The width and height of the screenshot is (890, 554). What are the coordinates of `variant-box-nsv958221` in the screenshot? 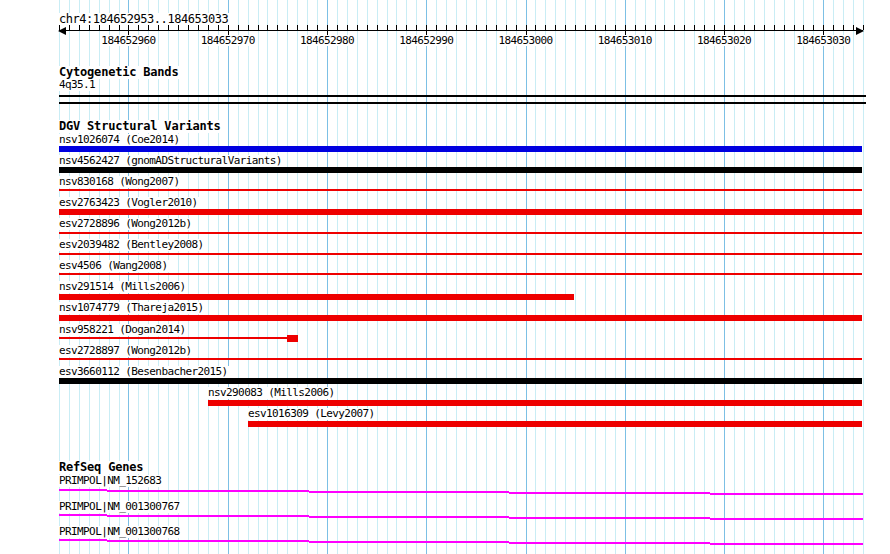 It's located at (292, 338).